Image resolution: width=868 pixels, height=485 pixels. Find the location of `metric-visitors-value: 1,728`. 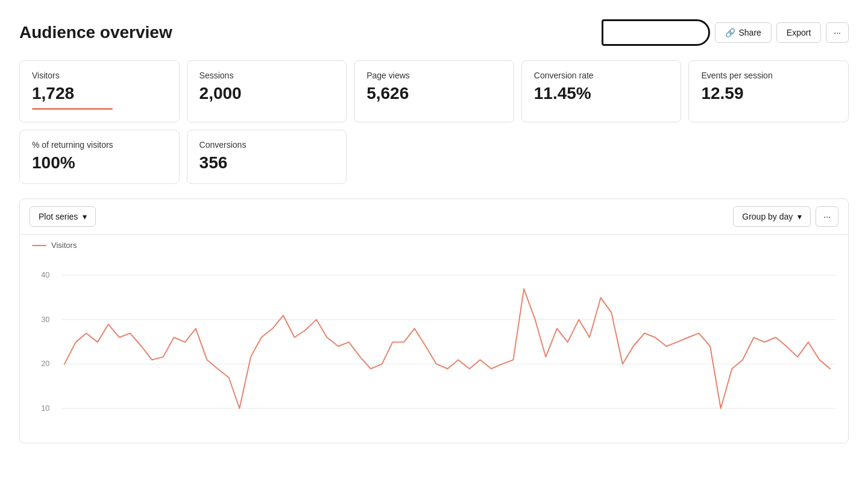

metric-visitors-value: 1,728 is located at coordinates (99, 94).